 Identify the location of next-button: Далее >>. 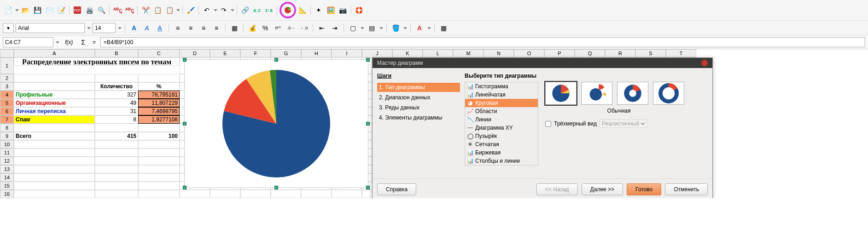
(602, 189).